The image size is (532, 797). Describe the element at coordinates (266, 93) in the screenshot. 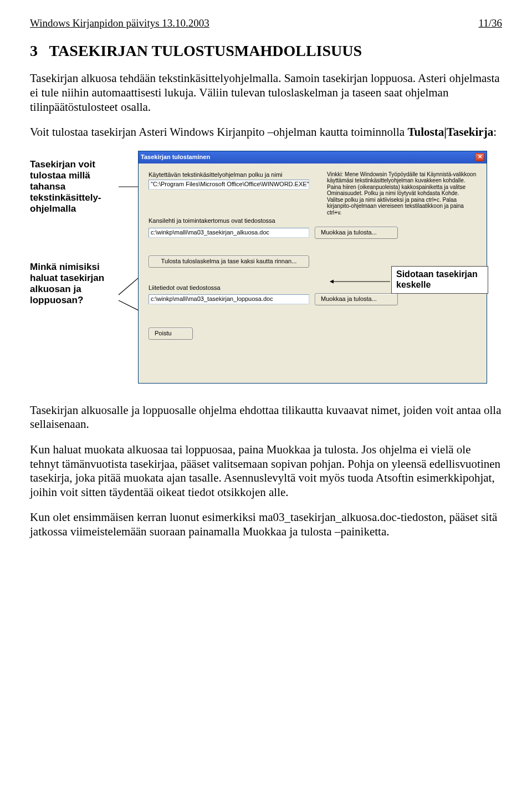

I see `paragraph-1: Tasekirjan alkuosa tehdään tekstinkäsitt…` at that location.